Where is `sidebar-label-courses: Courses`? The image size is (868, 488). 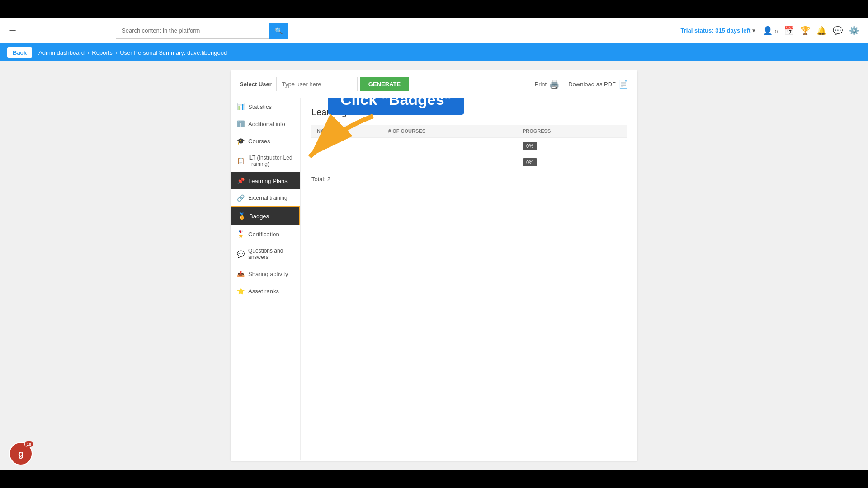
sidebar-label-courses: Courses is located at coordinates (259, 141).